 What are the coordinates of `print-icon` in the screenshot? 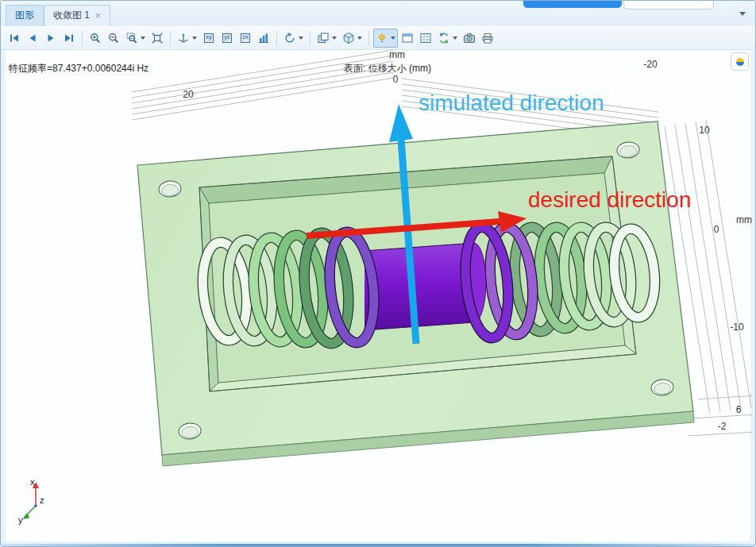 It's located at (488, 38).